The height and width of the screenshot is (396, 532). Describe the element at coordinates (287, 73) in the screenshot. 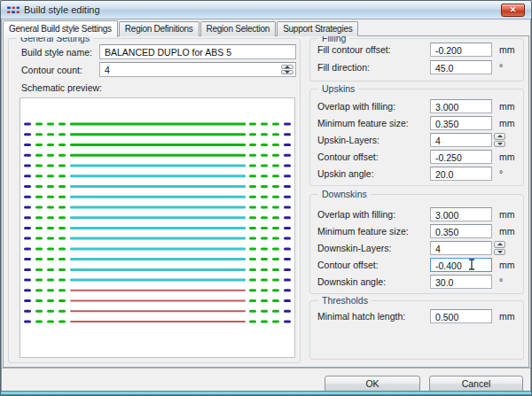

I see `contour-count-spin-down-button` at that location.